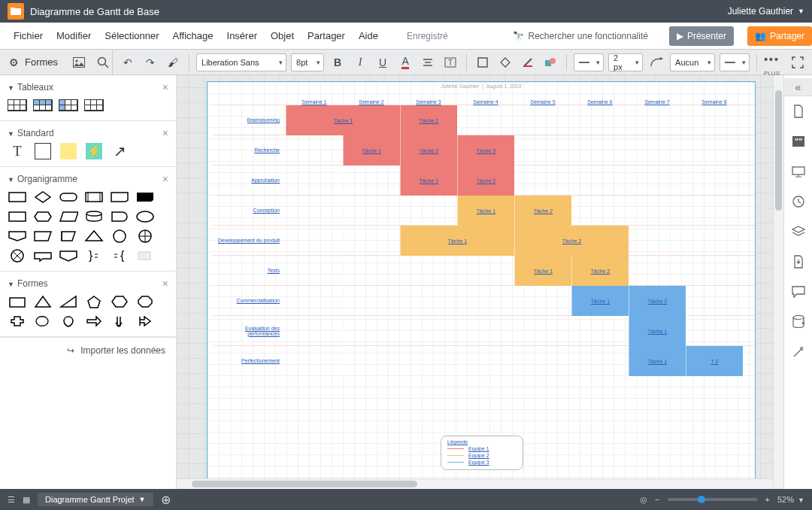 The image size is (812, 510). Describe the element at coordinates (88, 90) in the screenshot. I see `panel-title-tableaux: ▼Tableaux ×` at that location.